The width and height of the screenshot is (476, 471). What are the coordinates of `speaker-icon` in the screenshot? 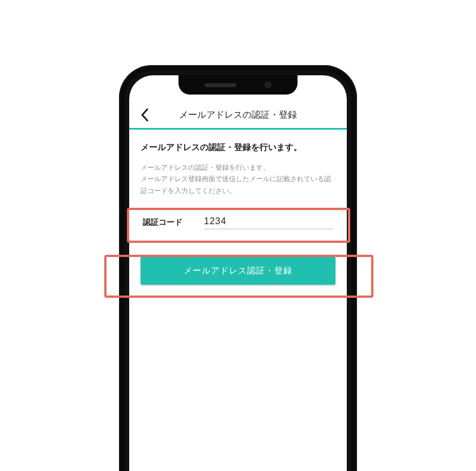 It's located at (220, 85).